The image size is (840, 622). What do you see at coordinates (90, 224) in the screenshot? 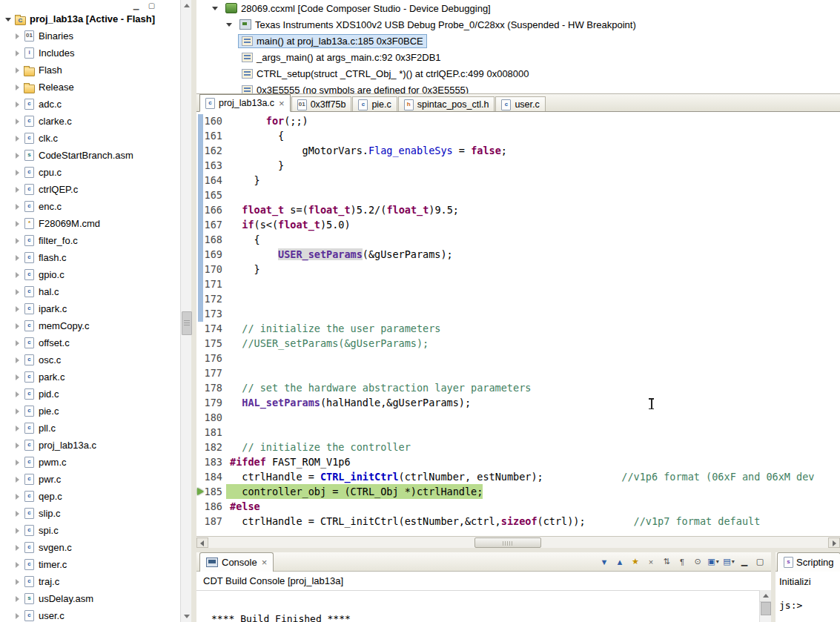
I see `tree-item: *F28069M.cmd` at bounding box center [90, 224].